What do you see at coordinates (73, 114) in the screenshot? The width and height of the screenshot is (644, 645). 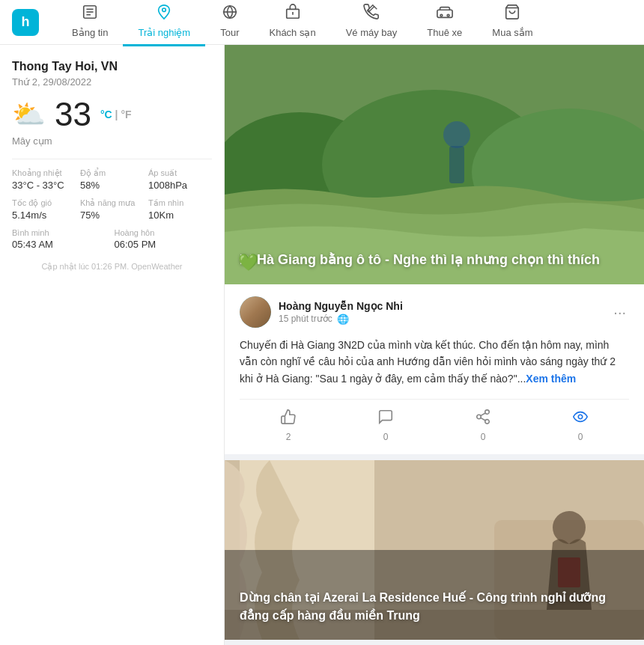 I see `weather-temperature: 33` at bounding box center [73, 114].